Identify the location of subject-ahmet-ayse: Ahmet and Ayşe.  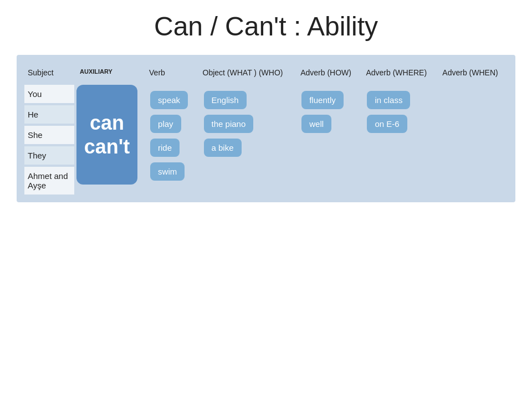
(49, 181).